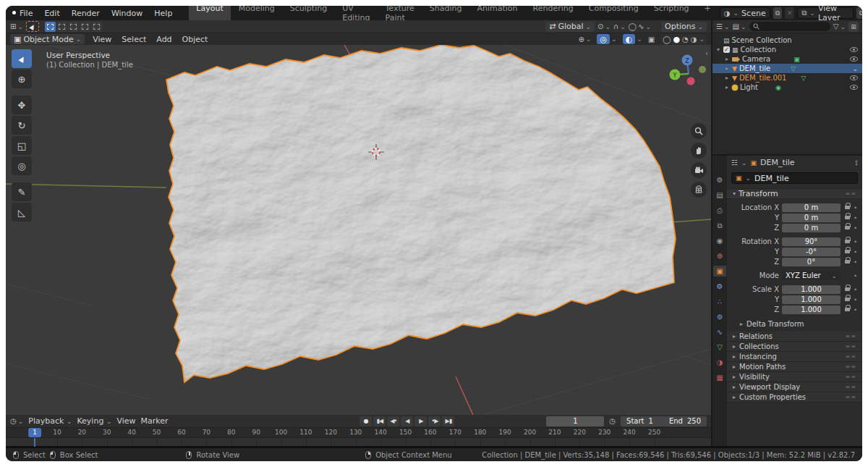  Describe the element at coordinates (856, 163) in the screenshot. I see `pin-icon: ⟟` at that location.